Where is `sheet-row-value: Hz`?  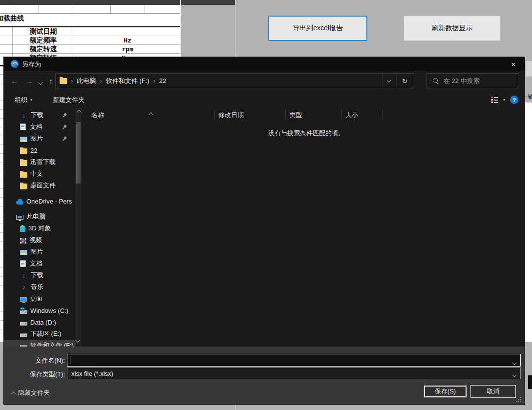 sheet-row-value: Hz is located at coordinates (128, 41).